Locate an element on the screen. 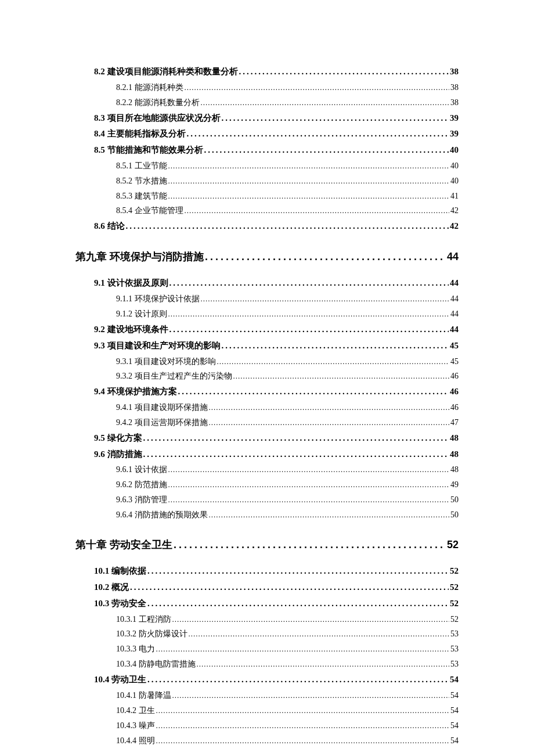 Image resolution: width=534 pixels, height=756 pixels. toc-page-number: 50 is located at coordinates (454, 515).